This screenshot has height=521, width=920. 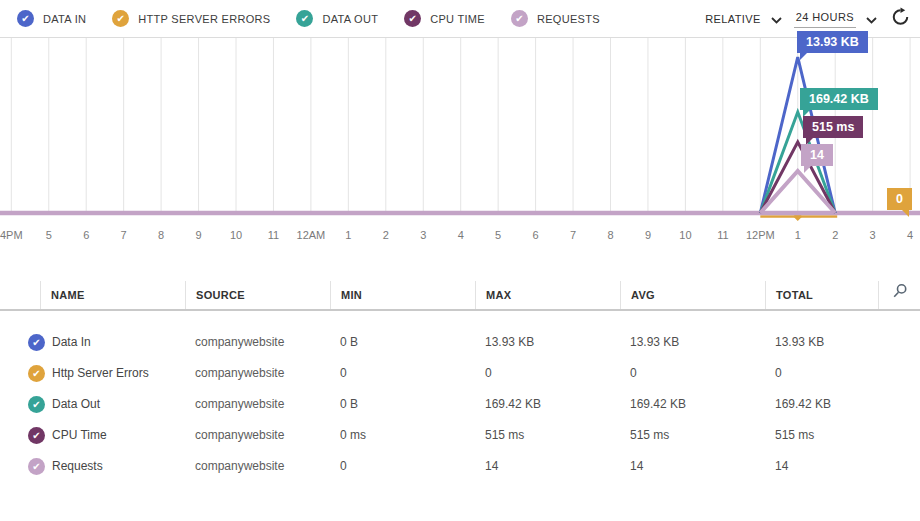 What do you see at coordinates (460, 296) in the screenshot?
I see `table-header-row: NAME SOURCE MIN MAX AVG TOTAL` at bounding box center [460, 296].